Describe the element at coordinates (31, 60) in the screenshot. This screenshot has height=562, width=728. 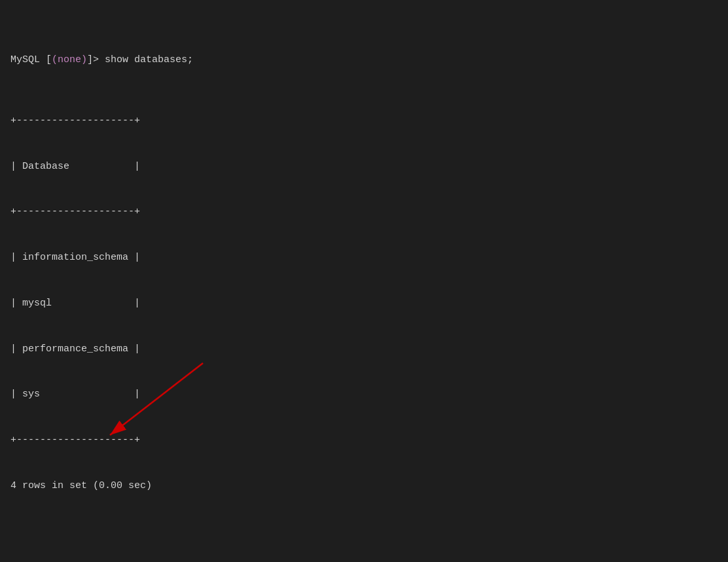
I see `prompt-mysql: MySQL [` at that location.